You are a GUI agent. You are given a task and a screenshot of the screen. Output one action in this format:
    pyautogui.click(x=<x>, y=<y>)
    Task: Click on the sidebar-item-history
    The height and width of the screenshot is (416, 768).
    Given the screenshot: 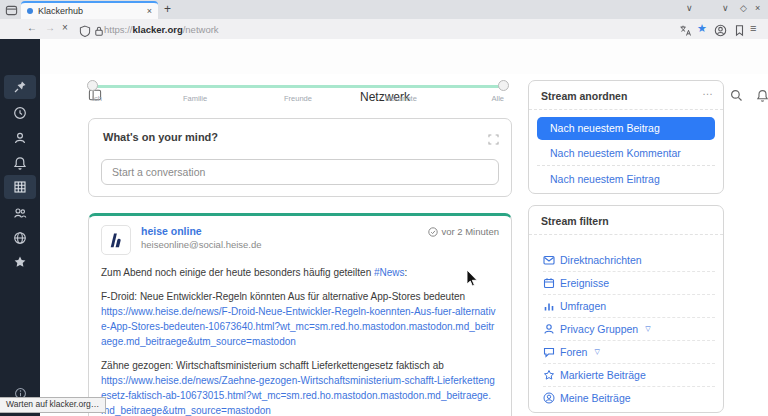 What is the action you would take?
    pyautogui.click(x=20, y=113)
    